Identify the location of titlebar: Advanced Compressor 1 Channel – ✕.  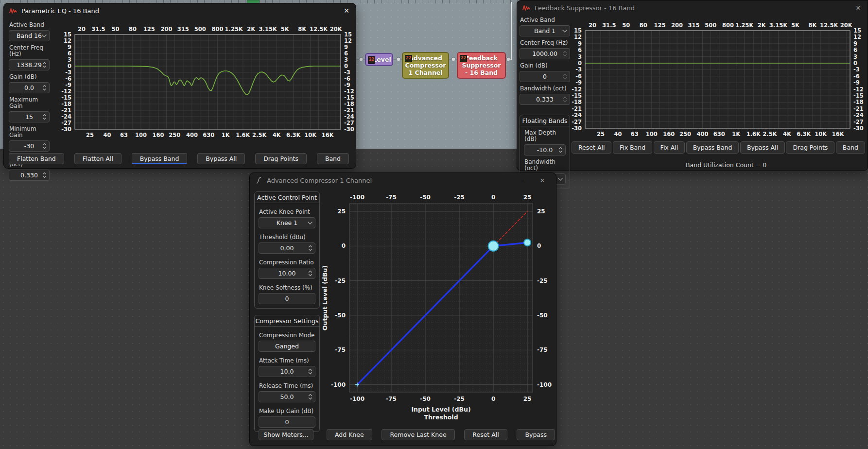
(403, 180).